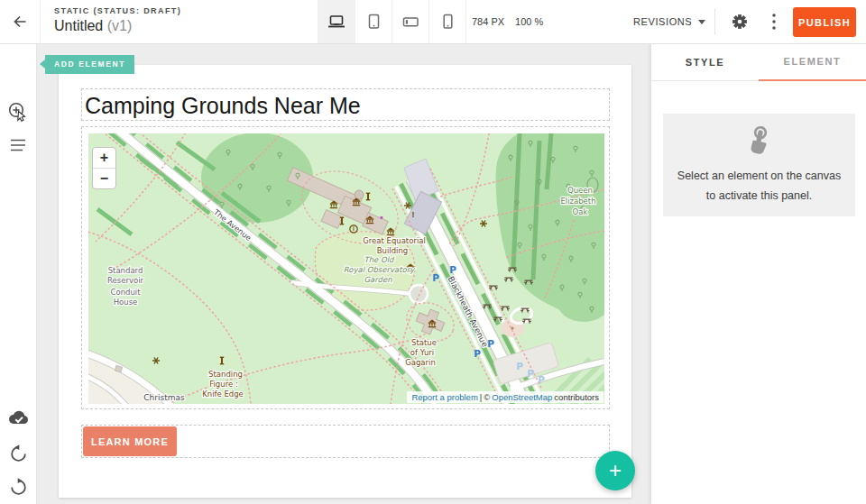 The height and width of the screenshot is (504, 866). Describe the element at coordinates (125, 280) in the screenshot. I see `svg-text: Reservoir` at that location.